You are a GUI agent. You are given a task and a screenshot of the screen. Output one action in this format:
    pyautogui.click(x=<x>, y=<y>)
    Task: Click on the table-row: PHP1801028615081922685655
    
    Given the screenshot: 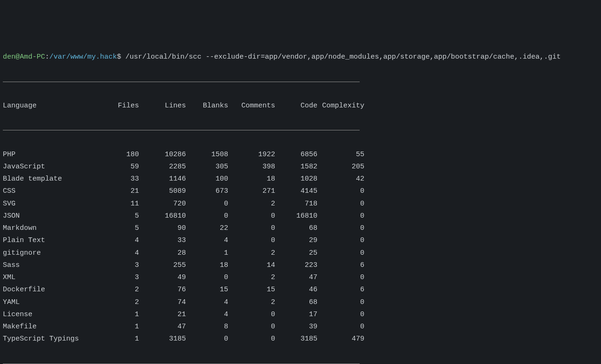 What is the action you would take?
    pyautogui.click(x=300, y=155)
    